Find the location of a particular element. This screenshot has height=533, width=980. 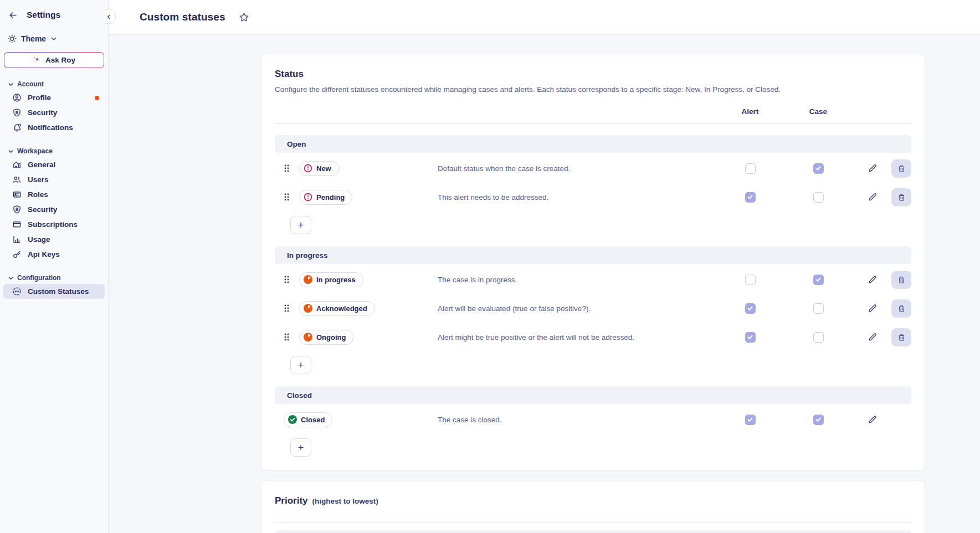

back-button is located at coordinates (13, 15).